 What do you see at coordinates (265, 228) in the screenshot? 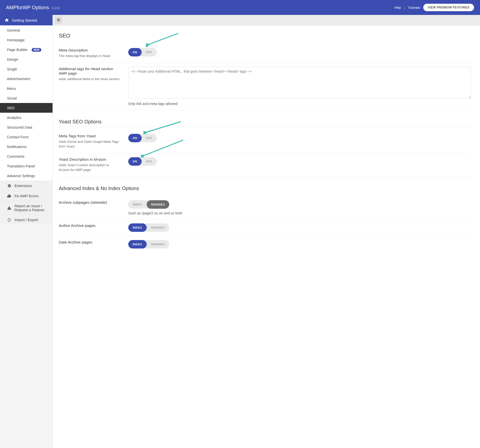
I see `option-author-archive: Author Archive pages INDEX NOINDEX` at bounding box center [265, 228].